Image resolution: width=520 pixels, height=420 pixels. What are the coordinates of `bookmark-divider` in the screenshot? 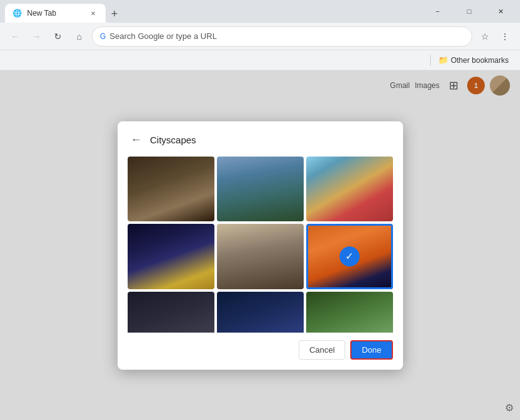 It's located at (430, 60).